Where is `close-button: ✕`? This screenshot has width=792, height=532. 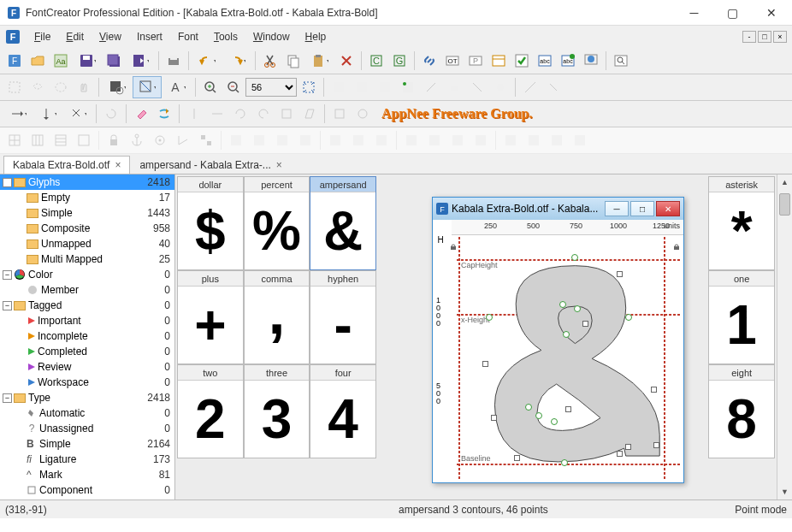
close-button: ✕ is located at coordinates (771, 13).